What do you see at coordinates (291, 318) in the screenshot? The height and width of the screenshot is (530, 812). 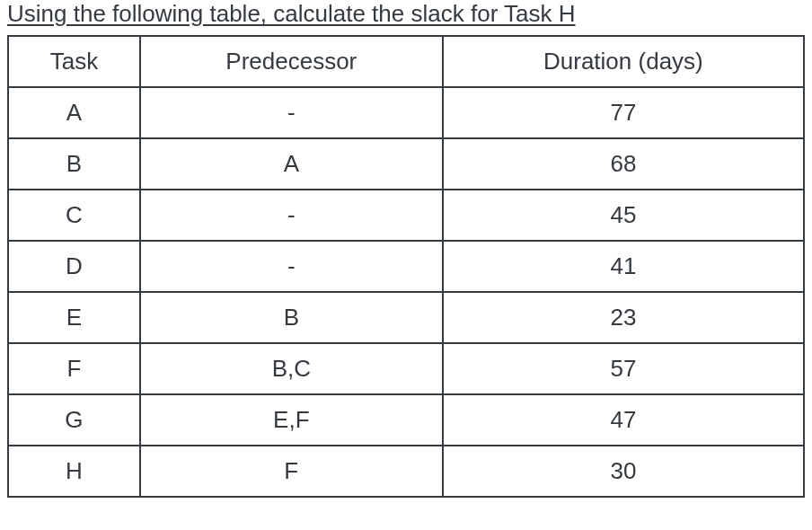 I see `cell-predecessor: B` at bounding box center [291, 318].